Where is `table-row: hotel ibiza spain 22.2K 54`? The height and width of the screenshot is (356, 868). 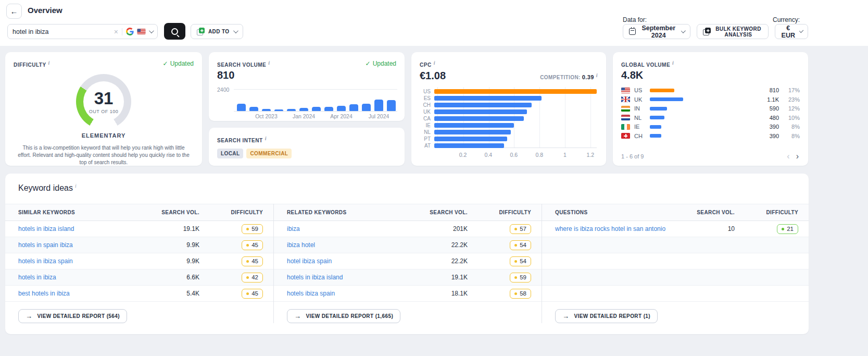
table-row: hotel ibiza spain 22.2K 54 is located at coordinates (408, 262).